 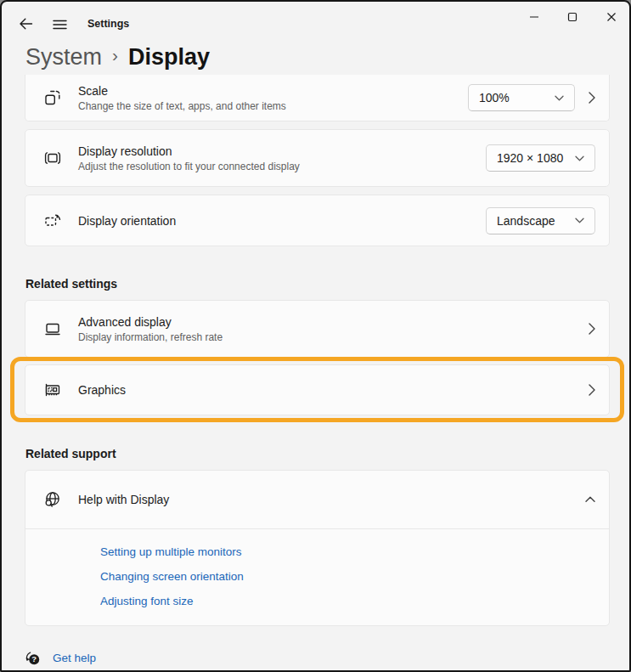 What do you see at coordinates (25, 24) in the screenshot?
I see `back-button` at bounding box center [25, 24].